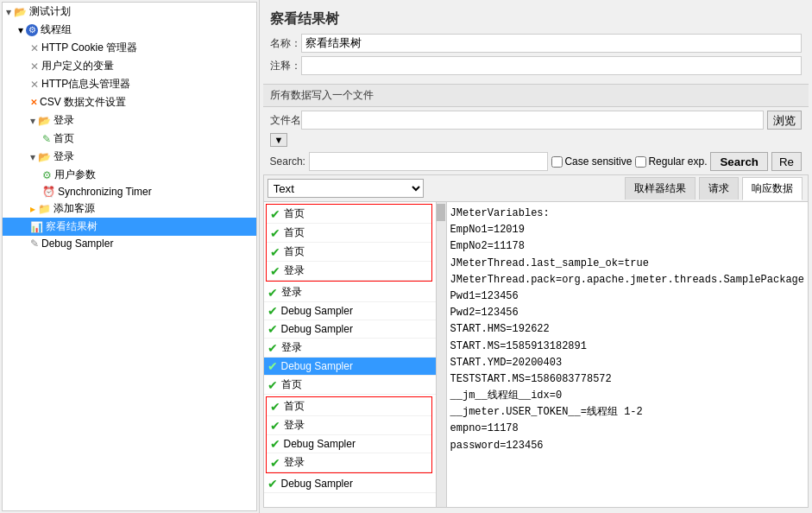 This screenshot has height=513, width=812. What do you see at coordinates (318, 484) in the screenshot?
I see `list-item-label-15: Debug Sampler` at bounding box center [318, 484].